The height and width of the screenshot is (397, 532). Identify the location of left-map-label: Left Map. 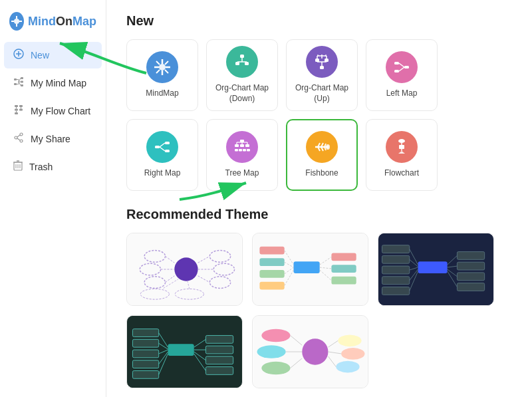
(402, 94).